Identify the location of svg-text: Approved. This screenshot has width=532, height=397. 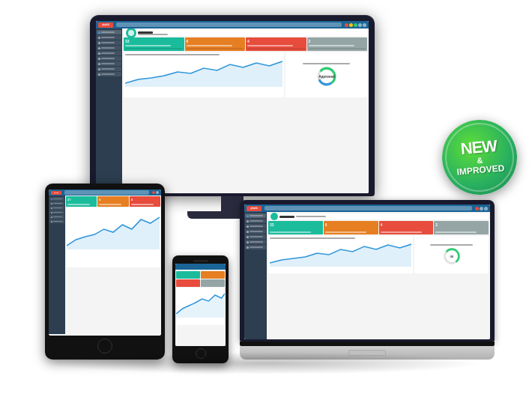
(327, 76).